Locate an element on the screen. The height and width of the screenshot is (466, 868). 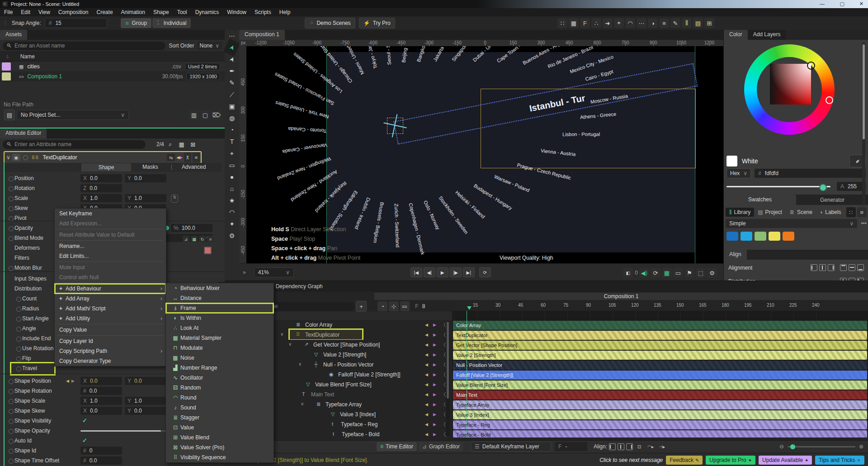
kf-align-left-icon is located at coordinates (612, 447).